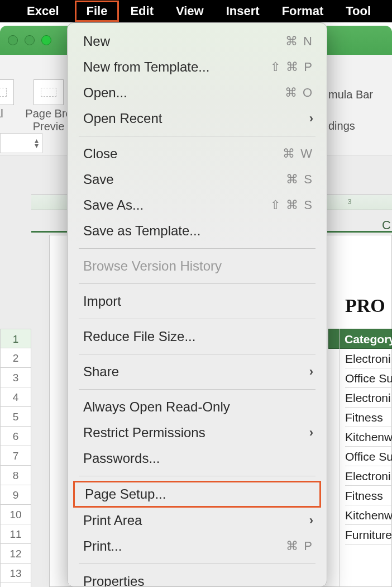 This screenshot has width=392, height=587. What do you see at coordinates (298, 154) in the screenshot?
I see `menu-item-shortcut: ⌘ W` at bounding box center [298, 154].